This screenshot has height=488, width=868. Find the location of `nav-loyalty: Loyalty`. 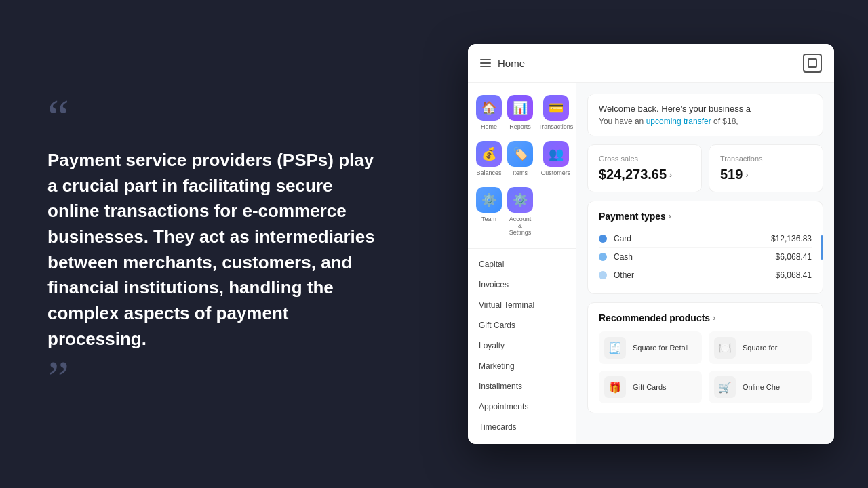

nav-loyalty: Loyalty is located at coordinates (522, 346).